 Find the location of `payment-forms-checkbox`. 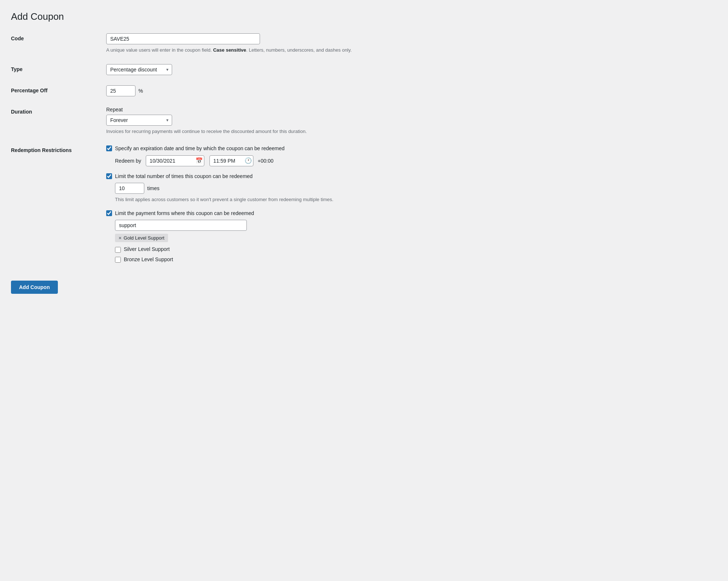

payment-forms-checkbox is located at coordinates (109, 213).